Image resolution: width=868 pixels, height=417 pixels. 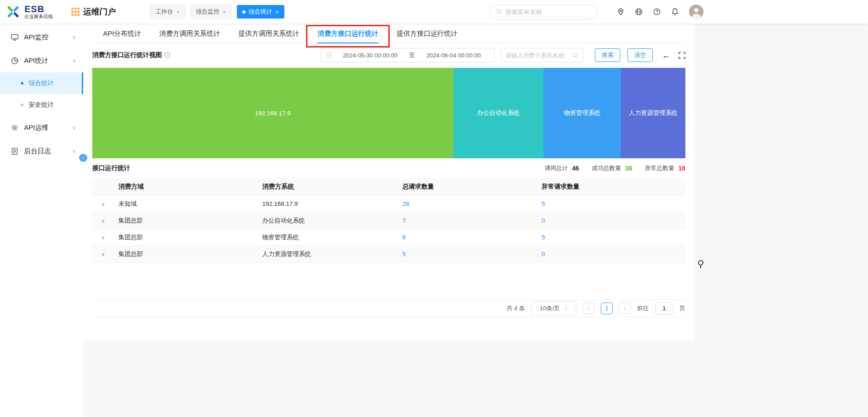 I want to click on clear-button: 清空, so click(x=640, y=55).